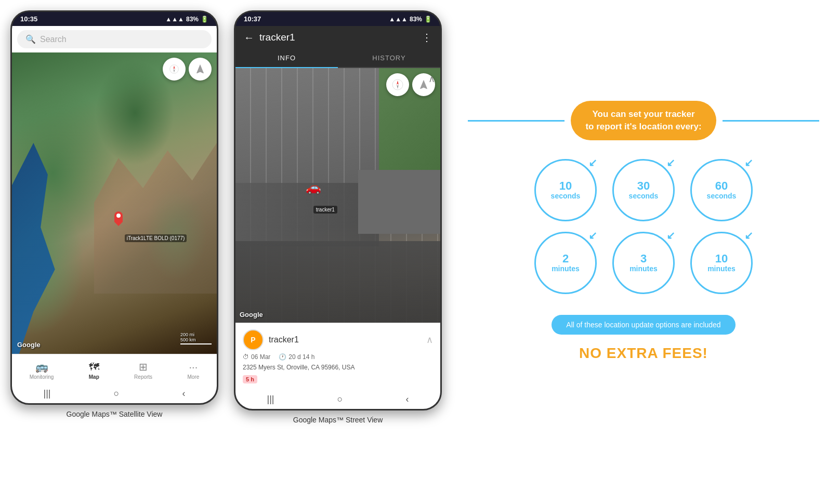 The width and height of the screenshot is (840, 504). What do you see at coordinates (644, 353) in the screenshot?
I see `no-extra-fees-title: NO EXTRA FEES!` at bounding box center [644, 353].